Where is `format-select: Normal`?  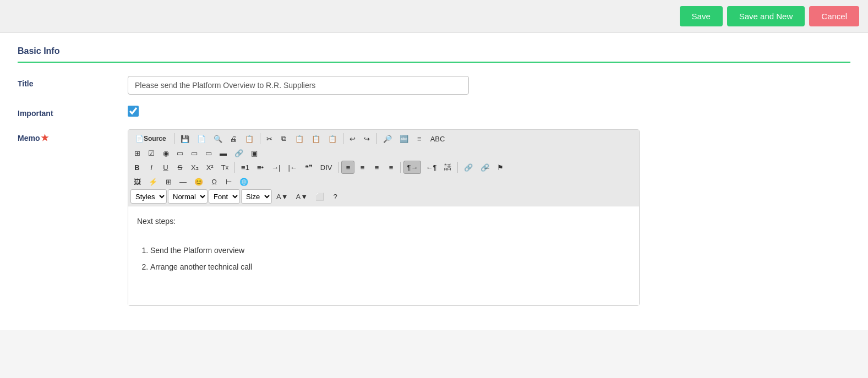
format-select: Normal is located at coordinates (188, 196).